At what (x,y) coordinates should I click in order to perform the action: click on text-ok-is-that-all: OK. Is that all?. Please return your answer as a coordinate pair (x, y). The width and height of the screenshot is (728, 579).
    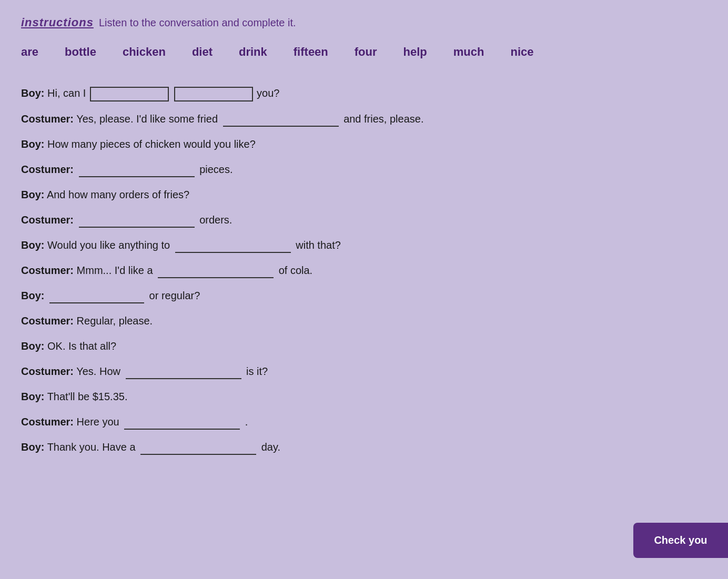
    Looking at the image, I should click on (82, 346).